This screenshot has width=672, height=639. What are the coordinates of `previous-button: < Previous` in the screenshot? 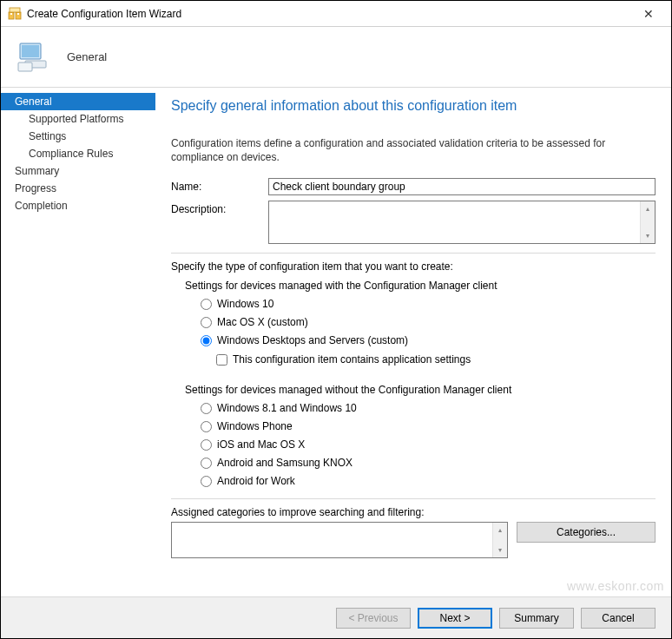 It's located at (373, 618).